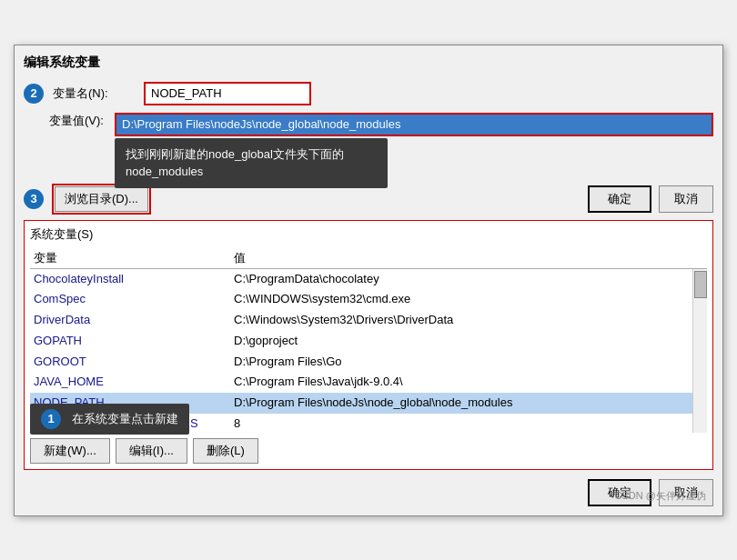  What do you see at coordinates (251, 164) in the screenshot?
I see `tooltip-node-global: 找到刚刚新建的node_global文件夹下面的 node_modules` at bounding box center [251, 164].